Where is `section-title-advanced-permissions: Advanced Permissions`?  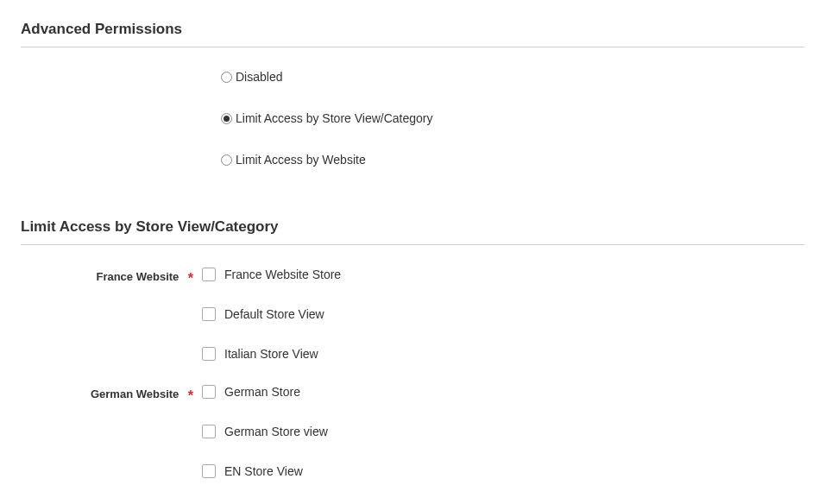
section-title-advanced-permissions: Advanced Permissions is located at coordinates (412, 29).